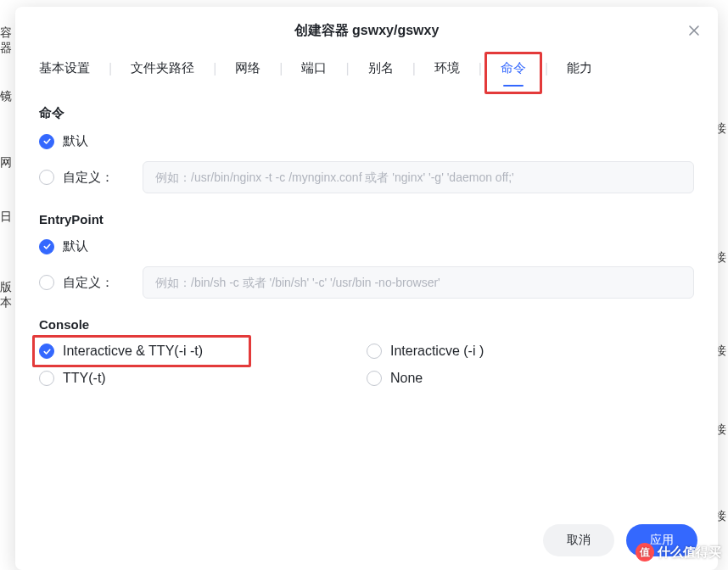 The height and width of the screenshot is (570, 728). What do you see at coordinates (367, 541) in the screenshot?
I see `modal-footer: 取消 应用` at bounding box center [367, 541].